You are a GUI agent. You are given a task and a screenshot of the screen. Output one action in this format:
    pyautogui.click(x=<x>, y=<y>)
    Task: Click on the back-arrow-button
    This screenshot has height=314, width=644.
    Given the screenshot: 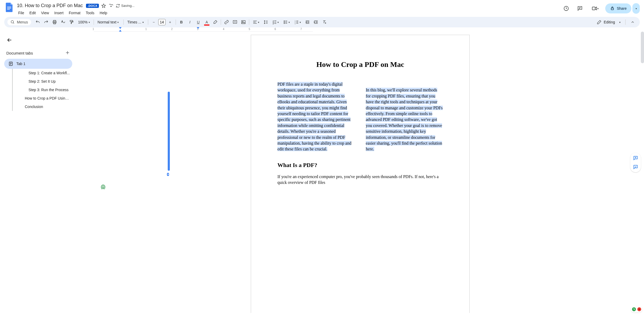 What is the action you would take?
    pyautogui.click(x=9, y=40)
    